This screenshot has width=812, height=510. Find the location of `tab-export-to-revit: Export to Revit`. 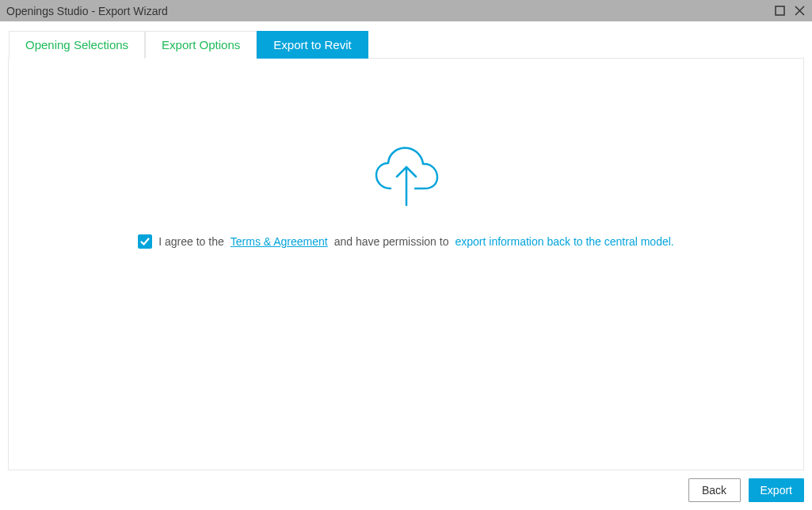

tab-export-to-revit: Export to Revit is located at coordinates (312, 44).